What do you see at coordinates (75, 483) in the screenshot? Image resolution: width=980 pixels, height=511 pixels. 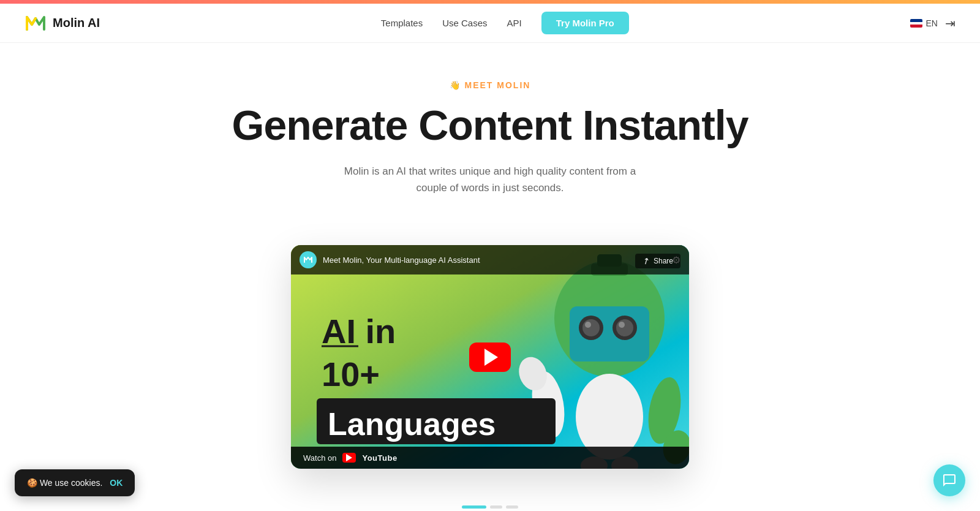 I see `cookie-banner: 🍪 We use cookies. OK` at bounding box center [75, 483].